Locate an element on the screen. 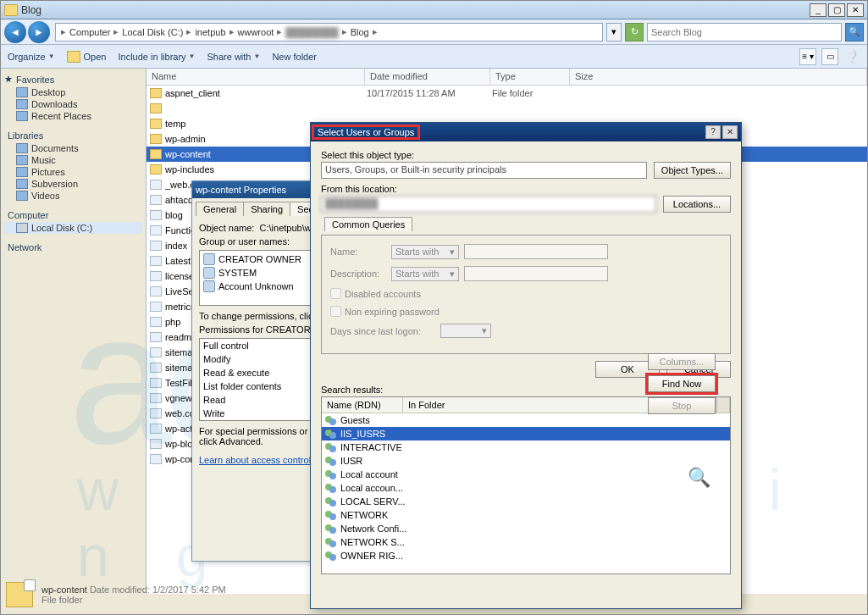 The height and width of the screenshot is (615, 868). result-row: LOCAL SERV... is located at coordinates (526, 501).